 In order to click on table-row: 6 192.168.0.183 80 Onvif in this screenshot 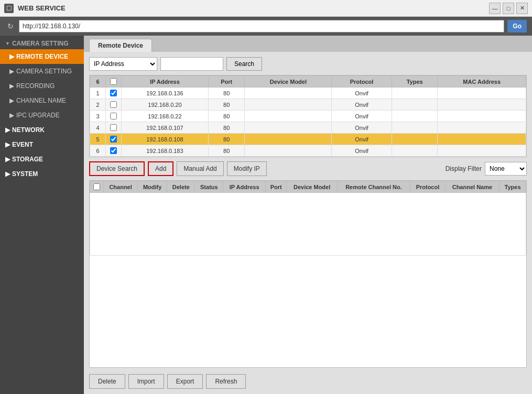, I will do `click(308, 151)`.